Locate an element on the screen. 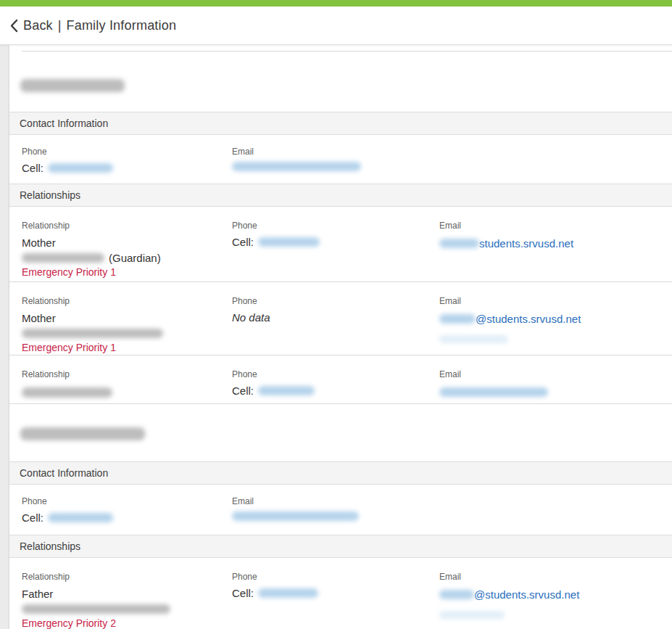 This screenshot has width=672, height=629. relationship-type: Father is located at coordinates (127, 594).